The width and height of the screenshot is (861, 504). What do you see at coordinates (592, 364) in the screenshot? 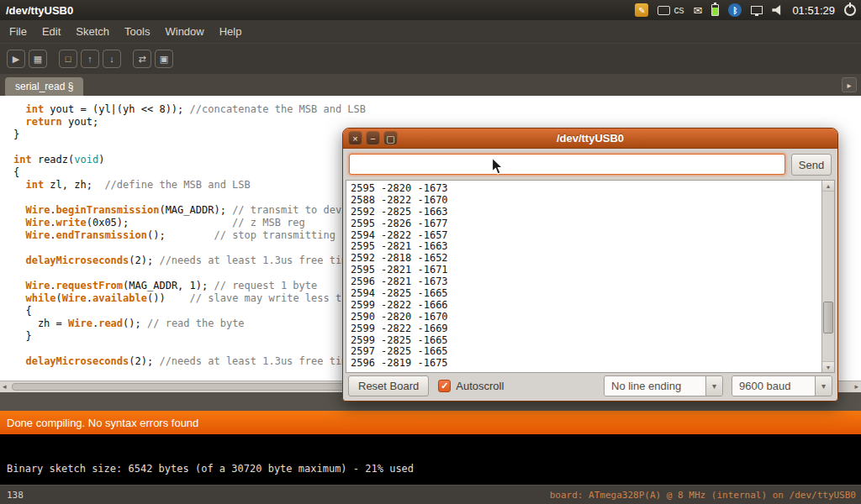
I see `serial-line: 2596 -2819 -1675` at bounding box center [592, 364].